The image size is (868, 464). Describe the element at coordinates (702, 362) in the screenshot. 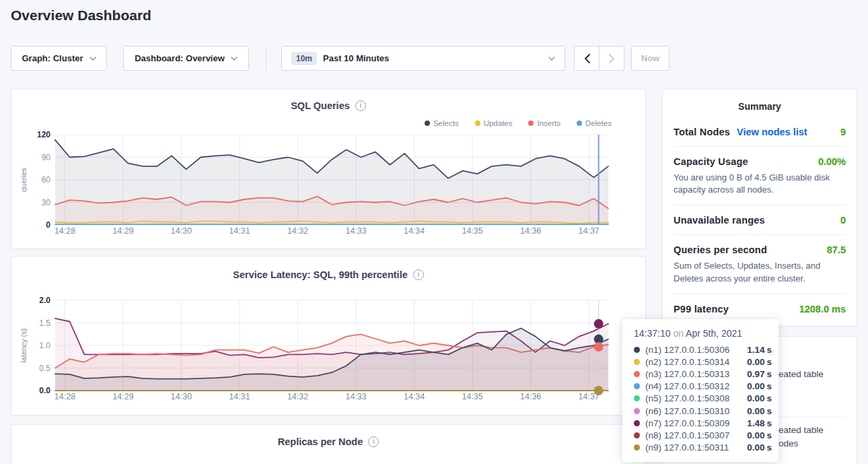

I see `tooltip-row-n2: (n2) 127.0.0.1:503140.00s` at that location.